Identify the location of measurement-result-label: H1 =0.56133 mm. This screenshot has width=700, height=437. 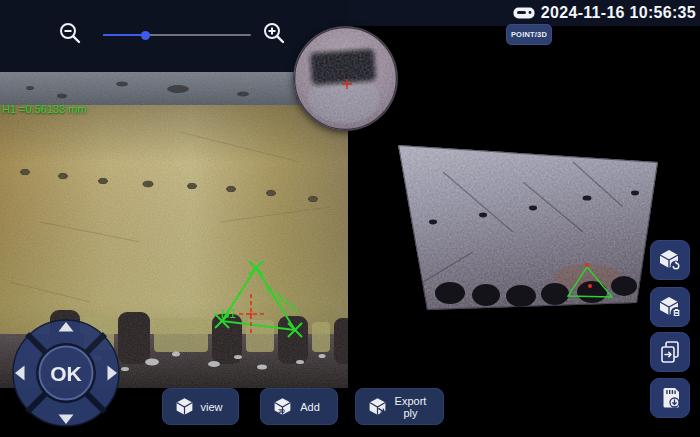
(44, 109).